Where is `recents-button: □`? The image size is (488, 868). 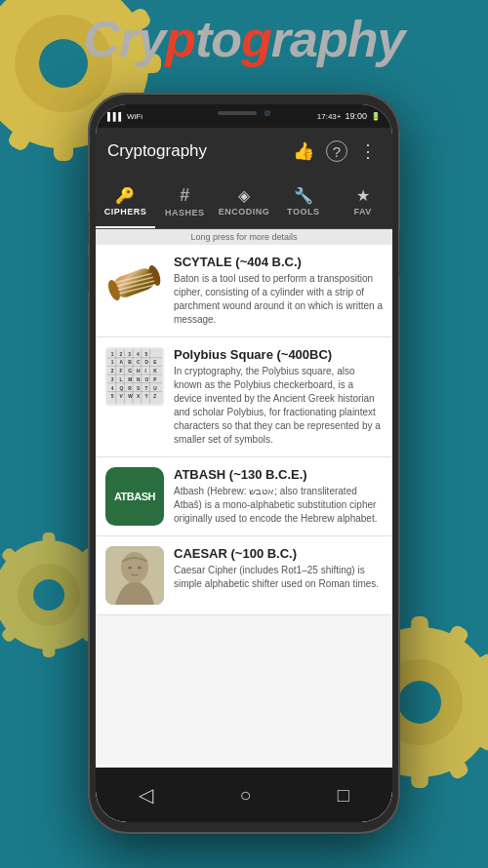
recents-button: □ is located at coordinates (344, 796).